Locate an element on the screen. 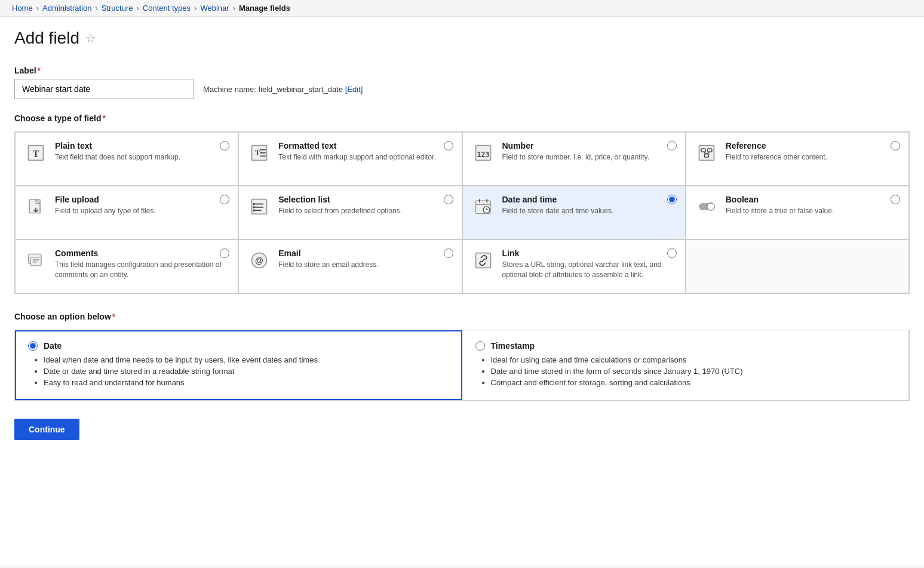 This screenshot has height=568, width=924. comments-icon is located at coordinates (36, 260).